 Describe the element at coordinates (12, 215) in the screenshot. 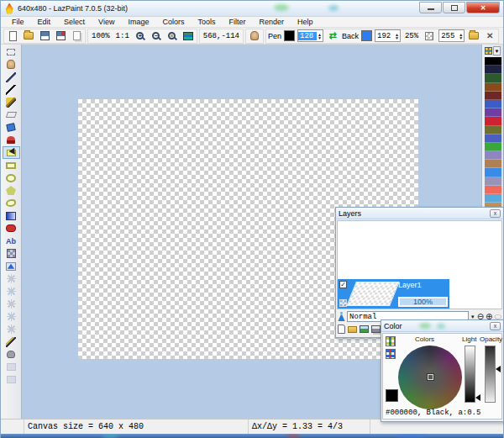

I see `gradient-tool` at that location.